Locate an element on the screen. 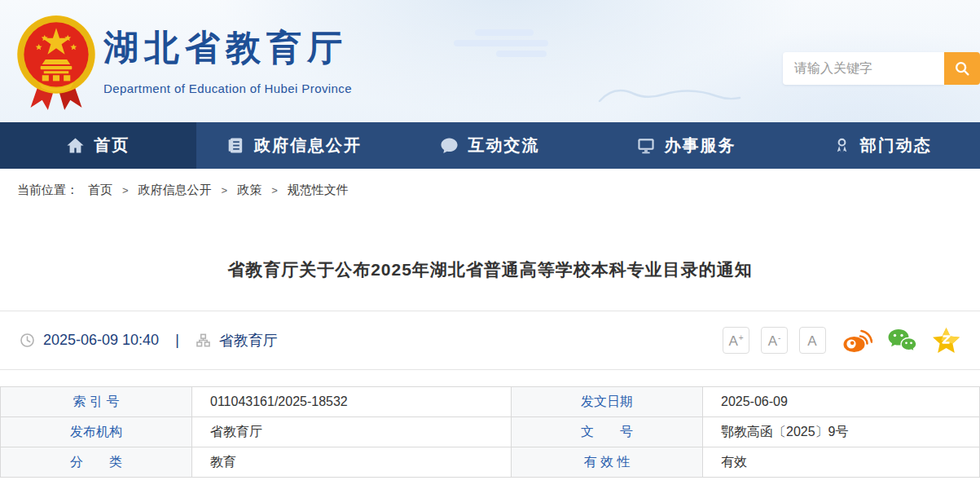  doc-field-value: 鄂教高函〔2025〕9号 is located at coordinates (842, 432).